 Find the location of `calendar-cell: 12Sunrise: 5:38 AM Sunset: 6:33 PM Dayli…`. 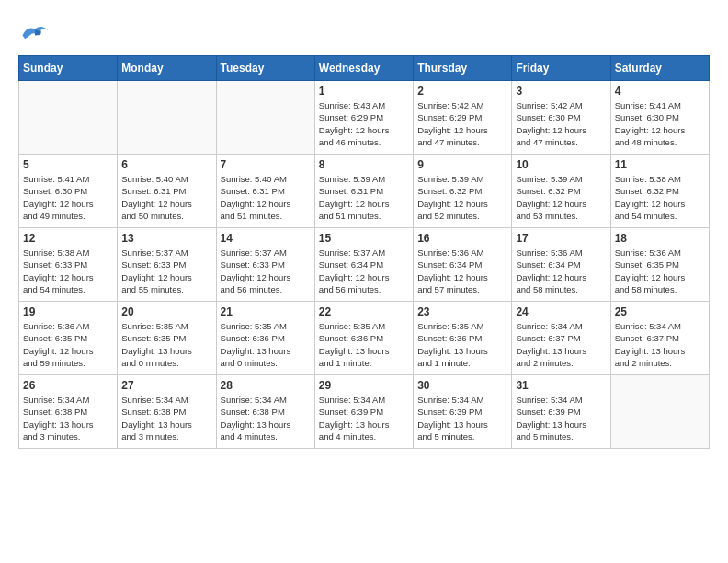

calendar-cell: 12Sunrise: 5:38 AM Sunset: 6:33 PM Dayli… is located at coordinates (68, 265).